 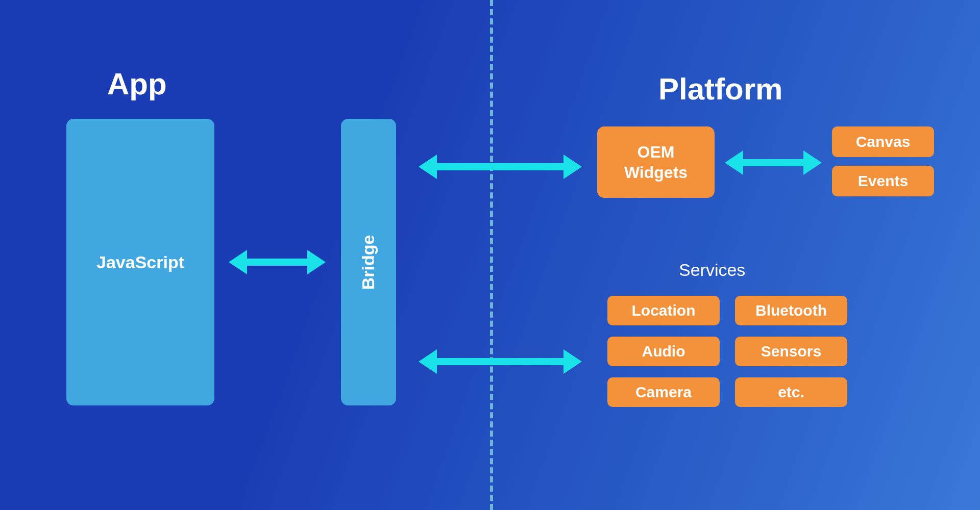 What do you see at coordinates (664, 392) in the screenshot?
I see `service-camera-label: Camera` at bounding box center [664, 392].